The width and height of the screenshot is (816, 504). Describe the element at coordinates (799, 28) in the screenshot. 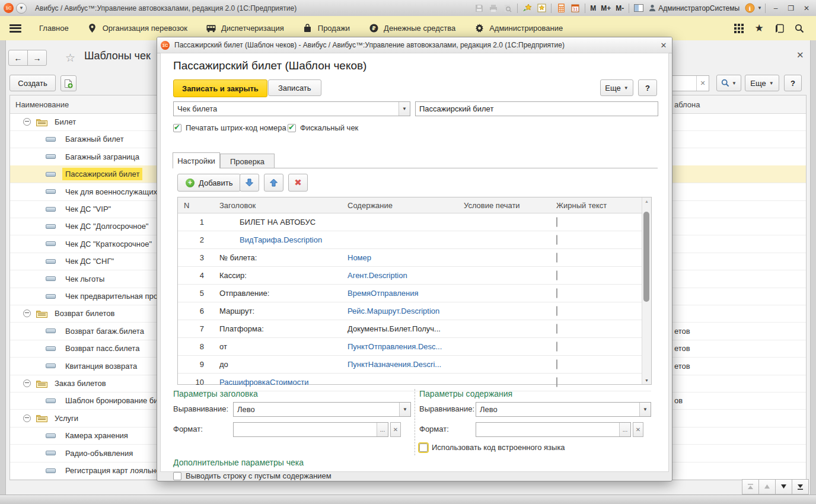

I see `search-icon` at that location.